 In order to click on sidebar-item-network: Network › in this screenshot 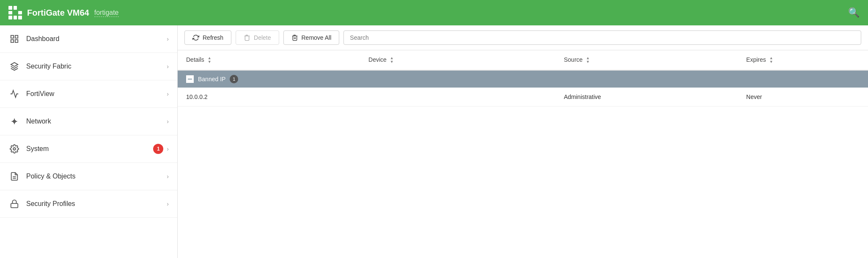, I will do `click(89, 122)`.